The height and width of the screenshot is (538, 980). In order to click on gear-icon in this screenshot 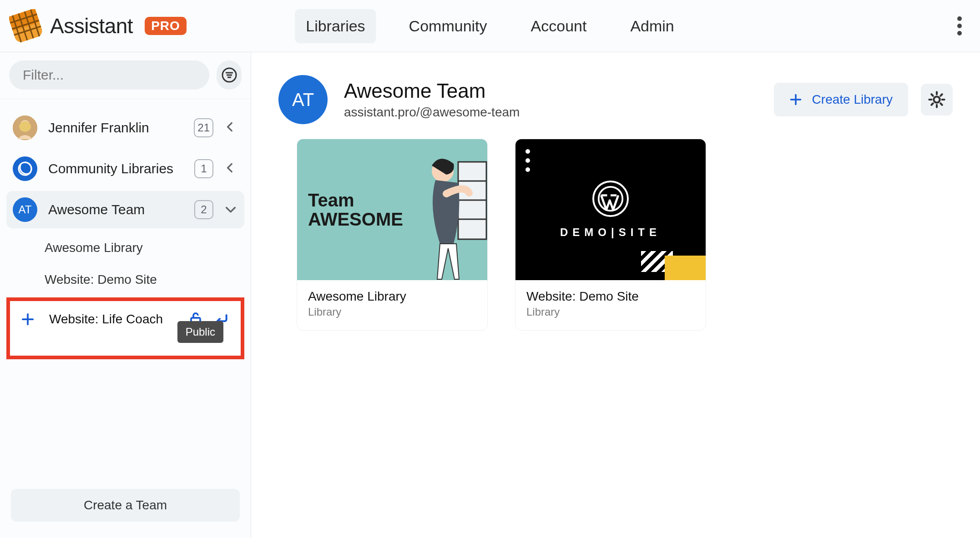, I will do `click(937, 100)`.